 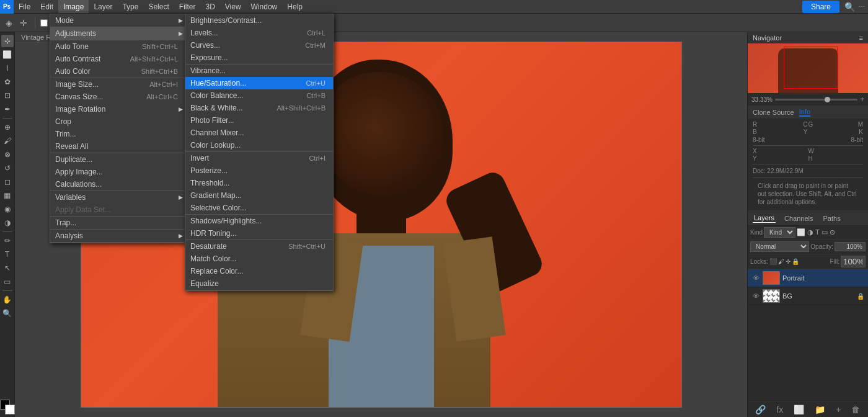 I want to click on tool-text: T, so click(x=7, y=254).